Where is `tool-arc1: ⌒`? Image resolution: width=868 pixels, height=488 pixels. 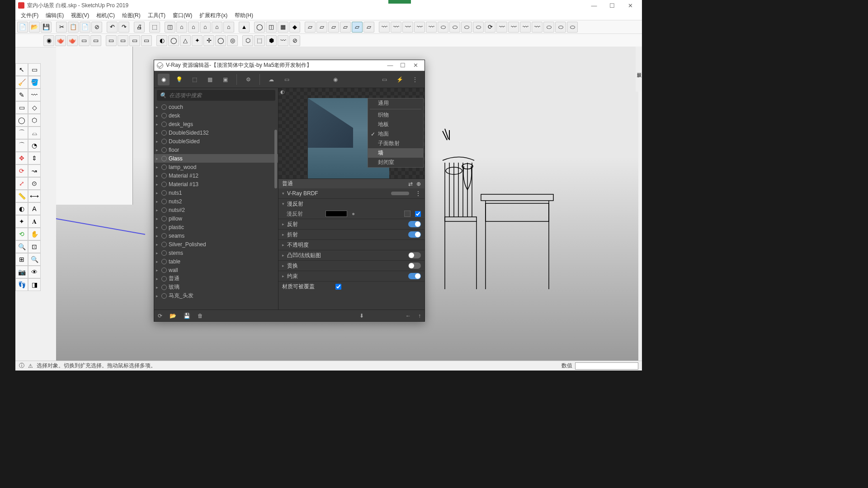 tool-arc1: ⌒ is located at coordinates (22, 133).